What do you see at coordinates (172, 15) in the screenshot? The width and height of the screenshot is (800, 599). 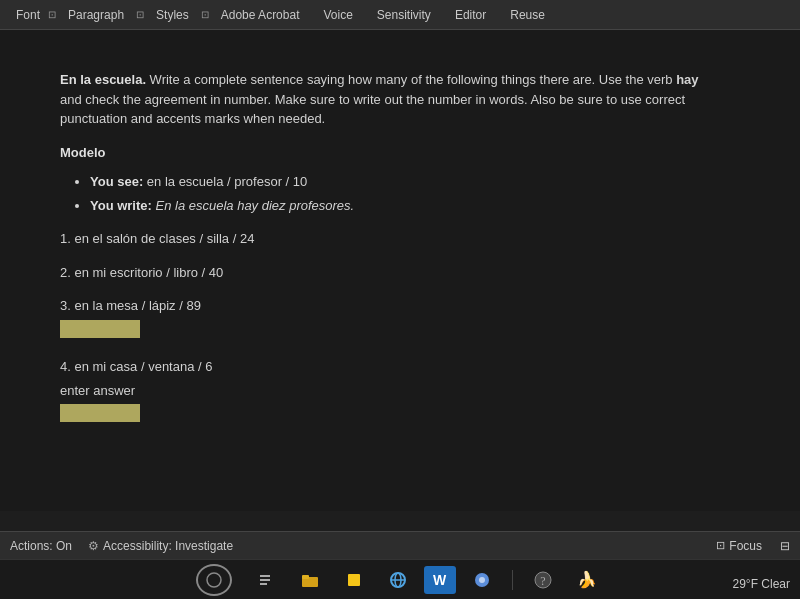 I see `styles-label: Styles` at bounding box center [172, 15].